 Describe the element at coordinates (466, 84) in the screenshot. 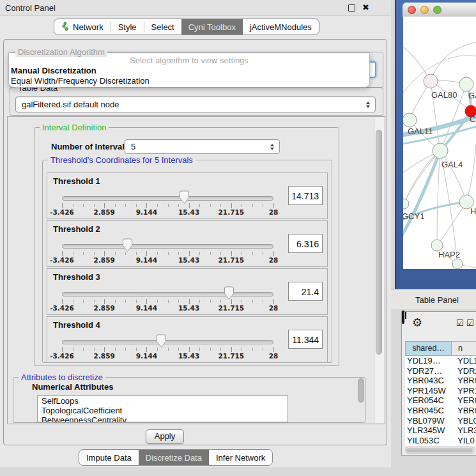

I see `network-node-ga` at that location.